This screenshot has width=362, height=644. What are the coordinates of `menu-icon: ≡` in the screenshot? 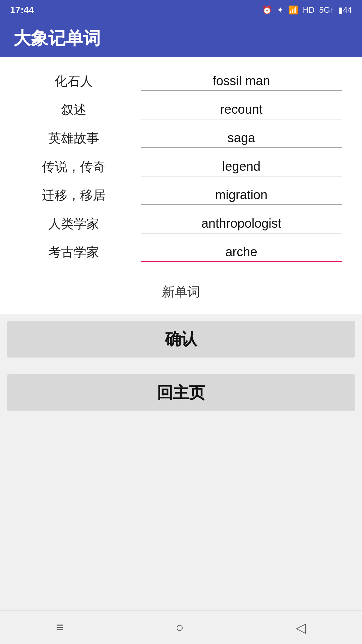 It's located at (60, 627).